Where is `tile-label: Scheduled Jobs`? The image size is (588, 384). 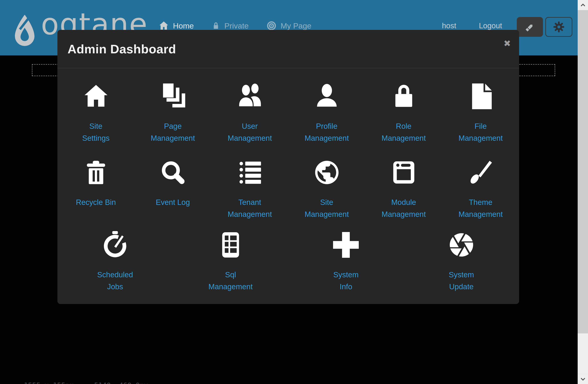 tile-label: Scheduled Jobs is located at coordinates (115, 281).